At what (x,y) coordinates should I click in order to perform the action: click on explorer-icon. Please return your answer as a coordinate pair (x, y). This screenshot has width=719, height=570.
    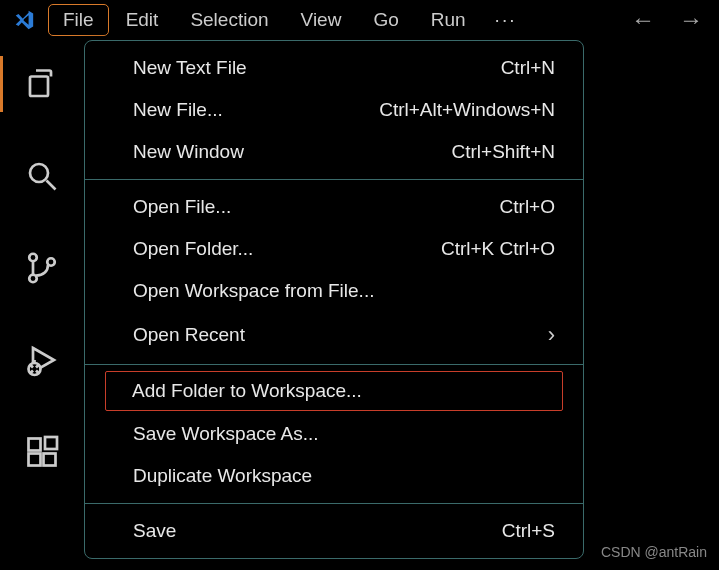
    Looking at the image, I should click on (42, 84).